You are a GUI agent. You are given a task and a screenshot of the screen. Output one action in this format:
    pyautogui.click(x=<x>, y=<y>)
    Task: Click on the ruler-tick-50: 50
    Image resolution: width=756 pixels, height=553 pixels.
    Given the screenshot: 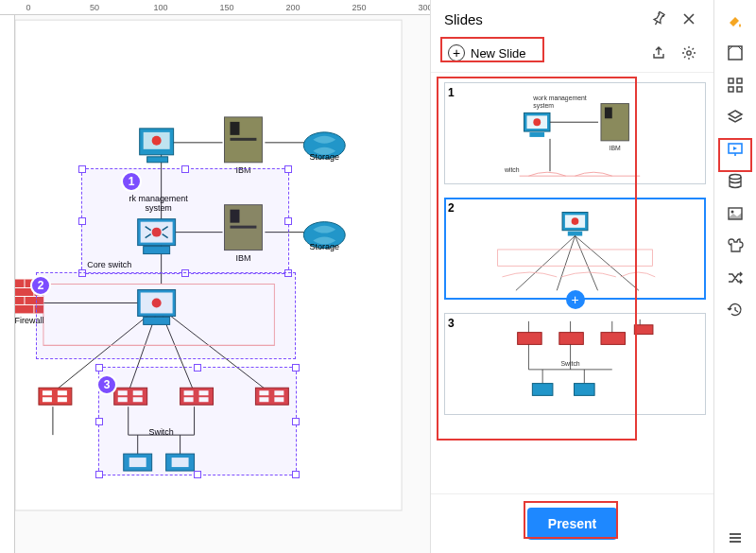 What is the action you would take?
    pyautogui.click(x=94, y=8)
    